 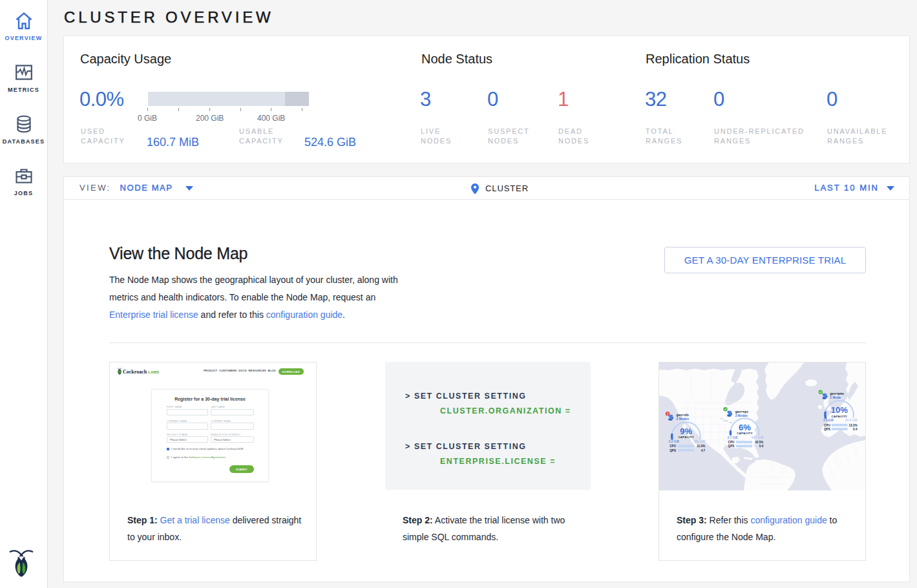 What do you see at coordinates (853, 425) in the screenshot?
I see `svg-text: 13.3%` at bounding box center [853, 425].